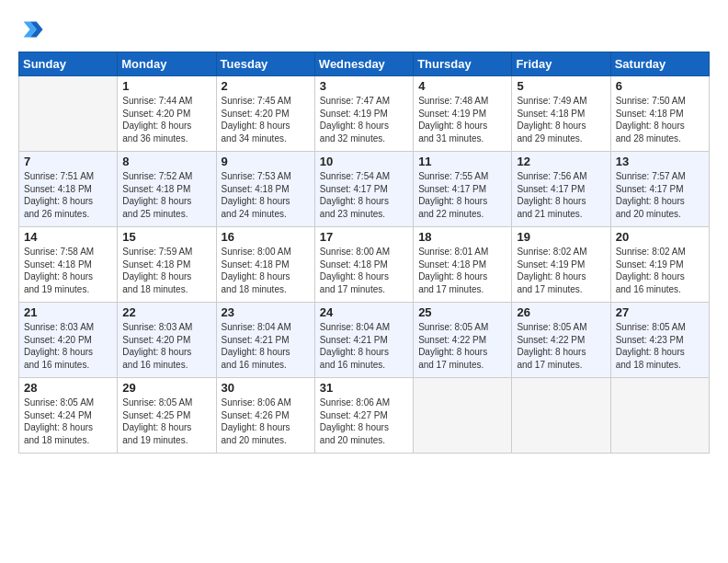 This screenshot has width=728, height=563. Describe the element at coordinates (265, 114) in the screenshot. I see `calendar-cell: 2Sunrise: 7:45 AM Sunset: 4:20 PM Daylig…` at that location.